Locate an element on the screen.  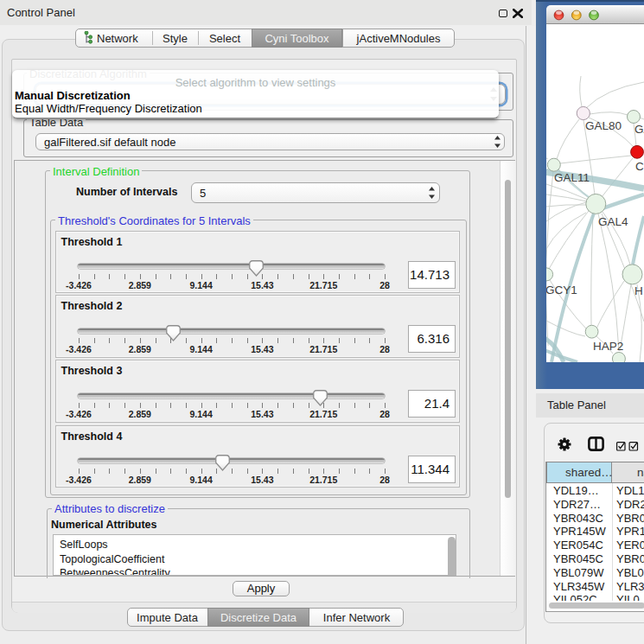
svg-text: GA is located at coordinates (640, 130).